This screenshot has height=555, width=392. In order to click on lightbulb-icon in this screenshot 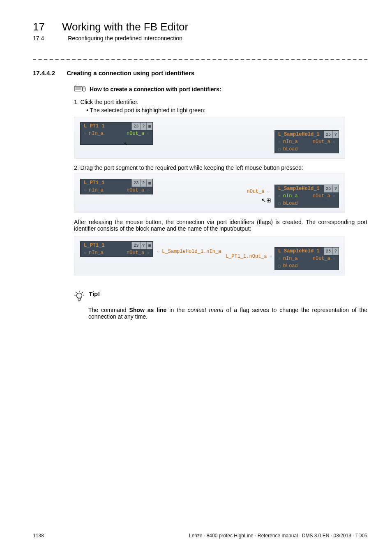, I will do `click(79, 297)`.